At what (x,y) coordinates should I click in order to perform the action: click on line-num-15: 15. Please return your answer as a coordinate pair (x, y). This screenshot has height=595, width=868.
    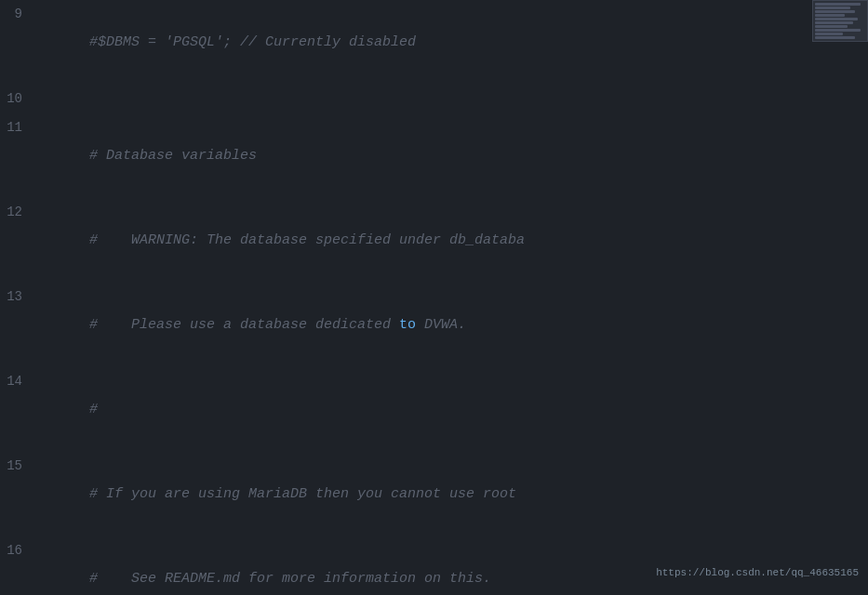
    Looking at the image, I should click on (20, 466).